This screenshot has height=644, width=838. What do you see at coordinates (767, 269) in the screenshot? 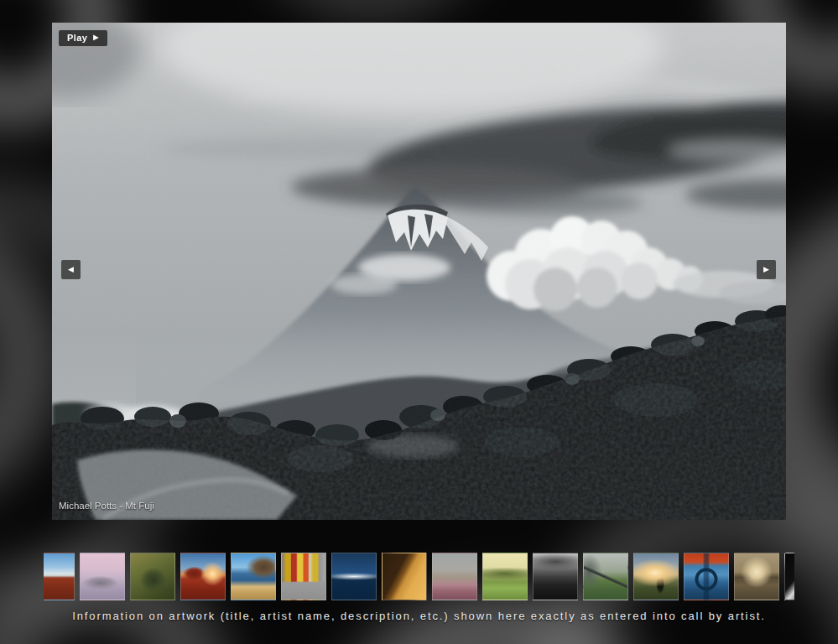
I see `next-arrow-icon: ▶` at bounding box center [767, 269].